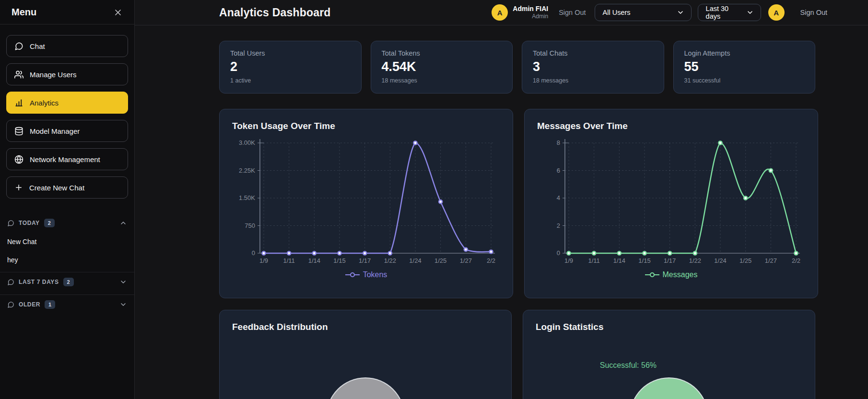  What do you see at coordinates (67, 223) in the screenshot?
I see `section-today: TODAY 2` at bounding box center [67, 223].